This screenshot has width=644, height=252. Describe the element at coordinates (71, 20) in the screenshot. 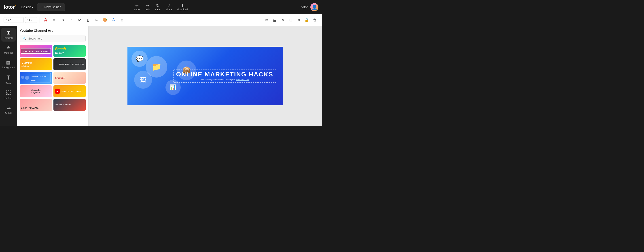

I see `italic-button: I` at that location.